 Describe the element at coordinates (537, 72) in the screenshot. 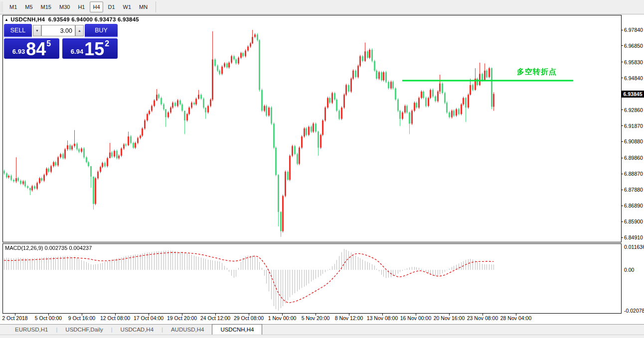

I see `trendline-annotation-label: 多空转折点` at that location.